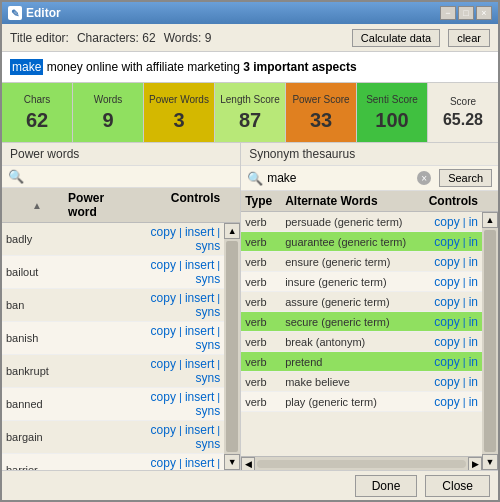 Image resolution: width=500 pixels, height=502 pixels. What do you see at coordinates (37, 120) in the screenshot?
I see `stat-chars-value: 62` at bounding box center [37, 120].